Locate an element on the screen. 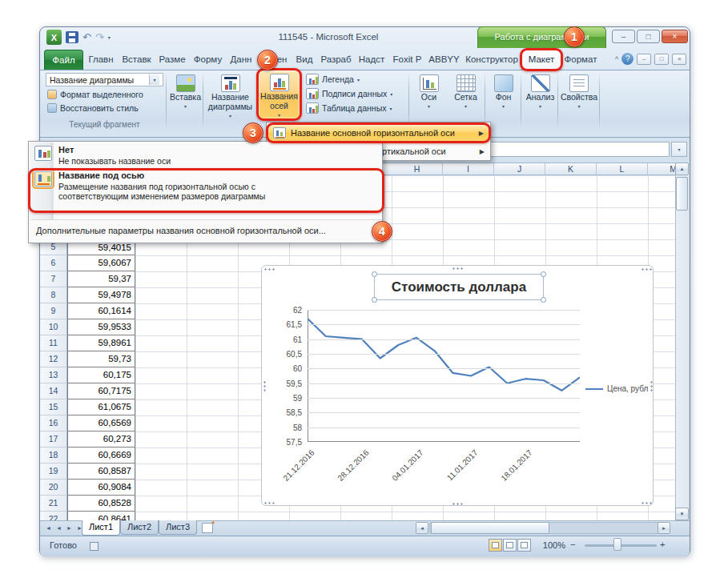  tab-Foxit P: Foxit P is located at coordinates (407, 59).